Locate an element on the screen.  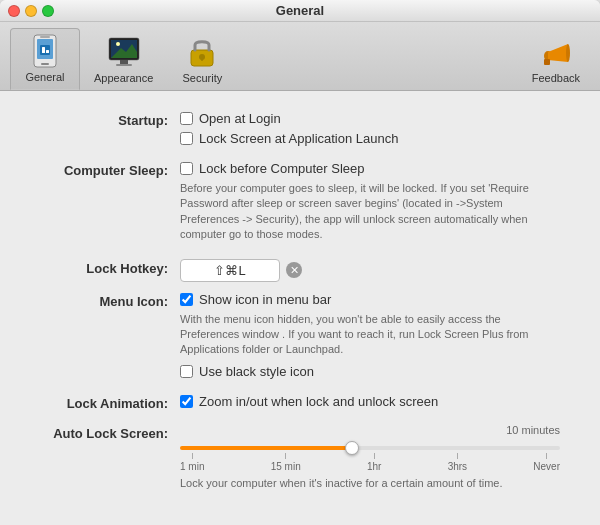
lock-before-sleep-checkbox is located at coordinates (186, 168).